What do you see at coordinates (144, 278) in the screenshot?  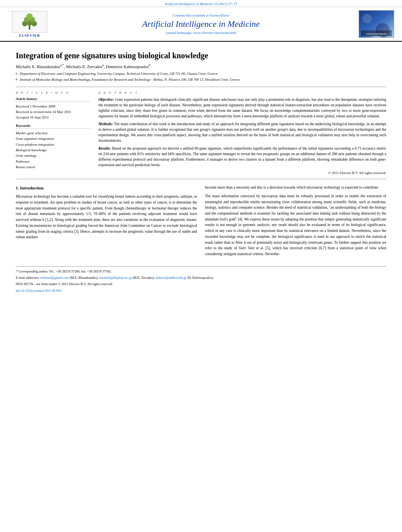 I see `email2-name: (M.E. Zervakis),` at bounding box center [144, 278].